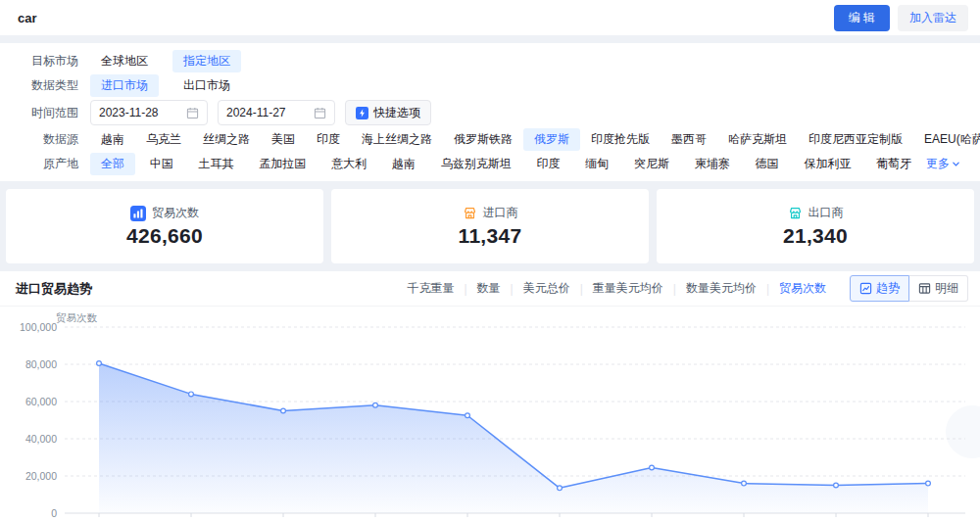  What do you see at coordinates (490, 289) in the screenshot?
I see `trend-panel-header: 进口贸易趋势 千克重量|数量|美元总价|重量美元均价|数量美元均价|贸易次数 趋…` at bounding box center [490, 289].